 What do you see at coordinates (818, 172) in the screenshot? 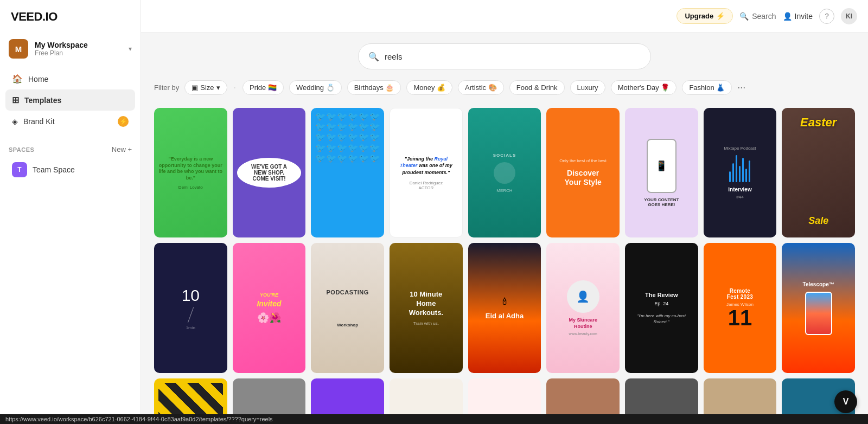
I see `template-card: Easter Sale` at bounding box center [818, 172].